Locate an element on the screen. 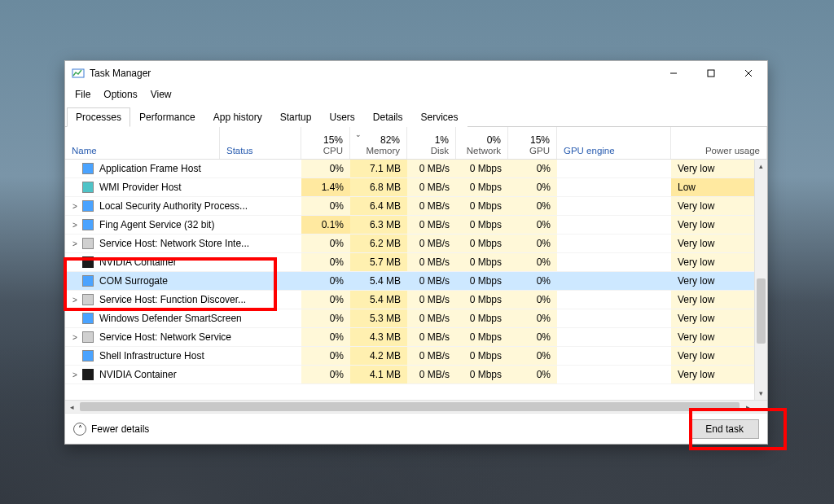 The width and height of the screenshot is (834, 504). scroll-thumb is located at coordinates (761, 311).